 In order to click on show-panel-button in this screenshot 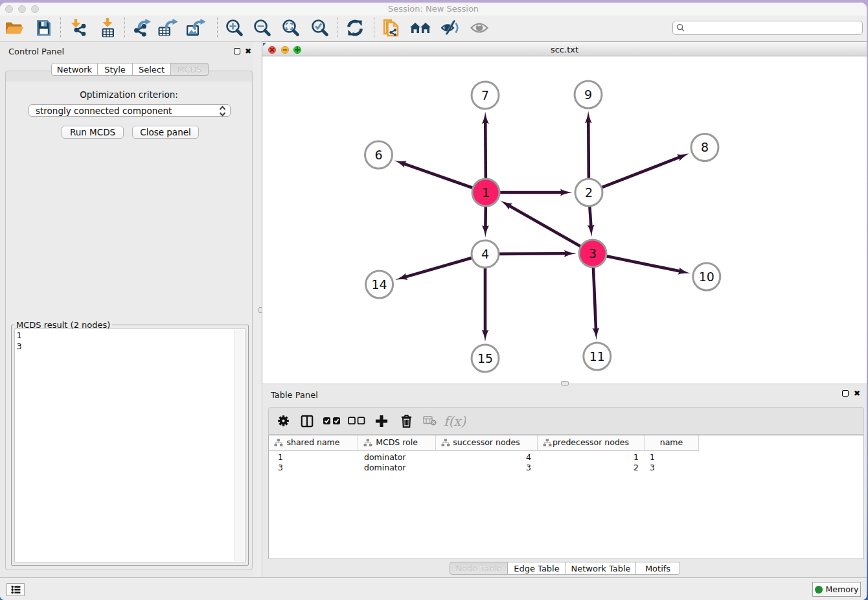, I will do `click(479, 28)`.